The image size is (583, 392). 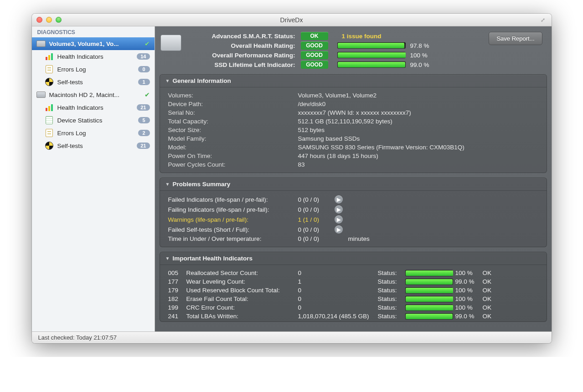 I want to click on info-value: 512.1 GB (512,110,190,592 bytes), so click(x=418, y=121).